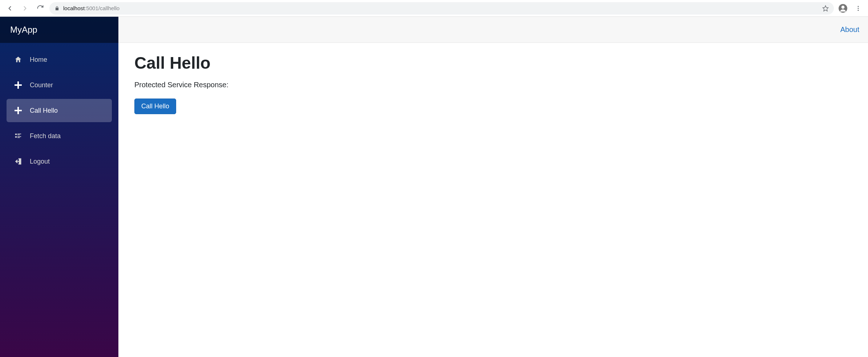 This screenshot has width=868, height=357. I want to click on call-hello-button: Call Hello, so click(155, 106).